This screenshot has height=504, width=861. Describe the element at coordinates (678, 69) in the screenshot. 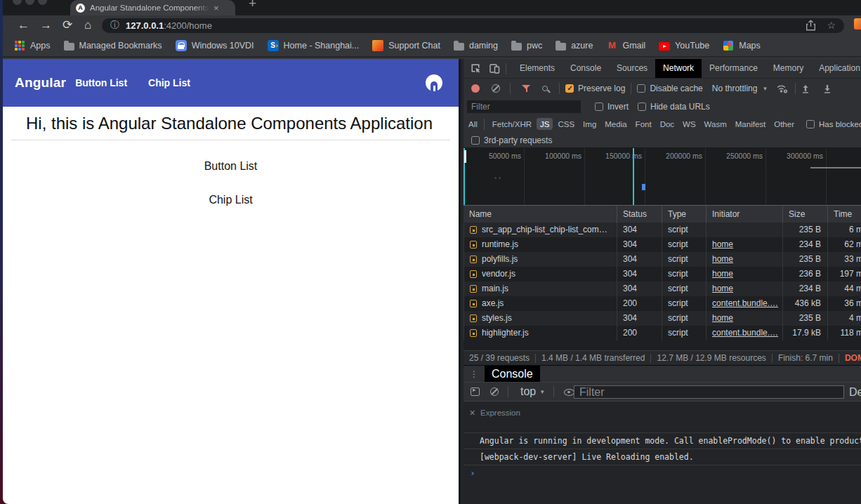

I see `devtools-tab-network: Network` at that location.